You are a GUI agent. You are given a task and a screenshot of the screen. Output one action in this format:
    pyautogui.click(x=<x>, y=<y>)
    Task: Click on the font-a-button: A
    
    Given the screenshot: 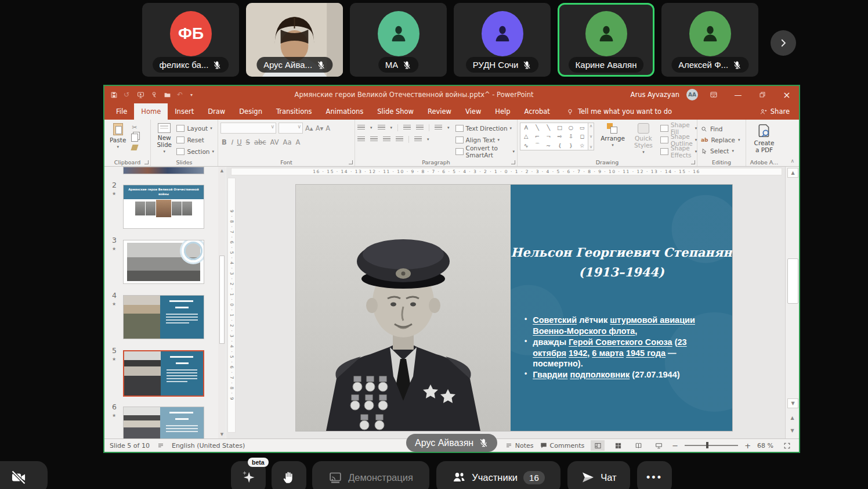 What is the action you would take?
    pyautogui.click(x=298, y=142)
    